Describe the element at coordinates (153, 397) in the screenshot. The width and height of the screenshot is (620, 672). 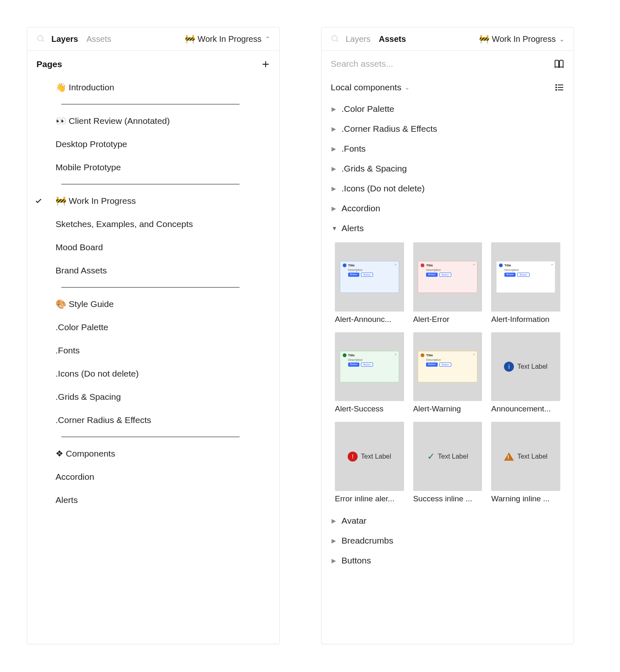
I see `page-item: .Grids & Spacing` at that location.